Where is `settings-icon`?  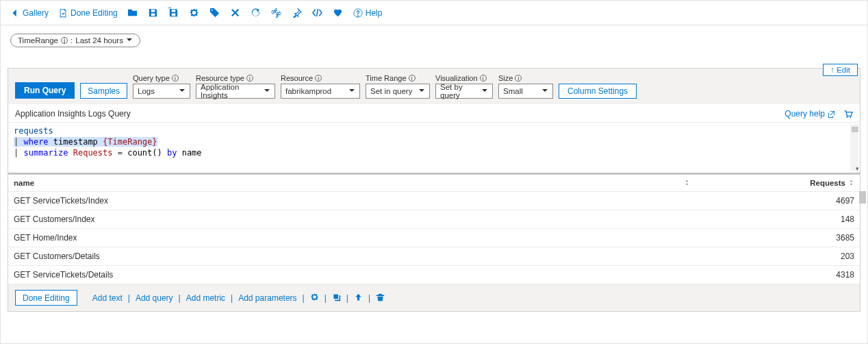
settings-icon is located at coordinates (194, 13).